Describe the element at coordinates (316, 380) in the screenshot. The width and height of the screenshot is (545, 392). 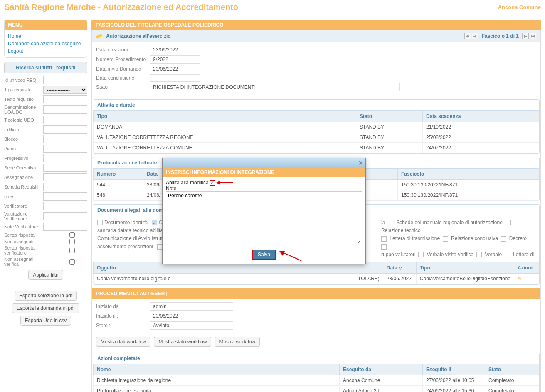
I see `table-row: Richiesta integrazione da regioneAncona …` at that location.